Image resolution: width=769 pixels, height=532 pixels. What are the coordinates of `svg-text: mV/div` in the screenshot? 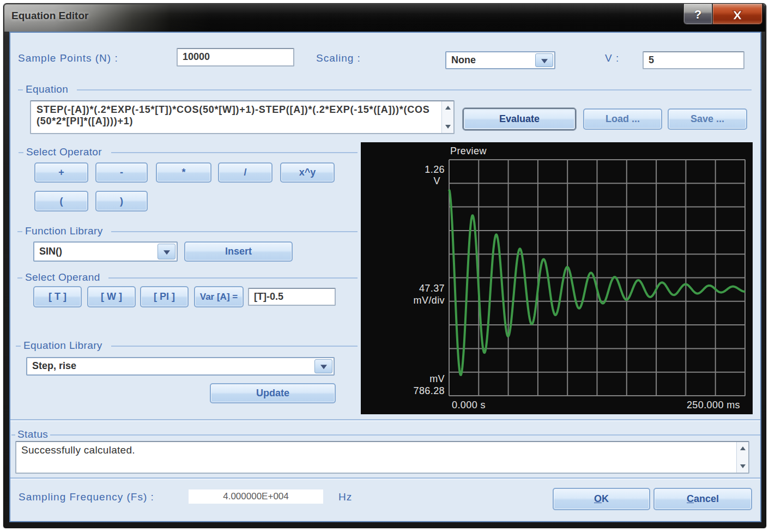 It's located at (429, 300).